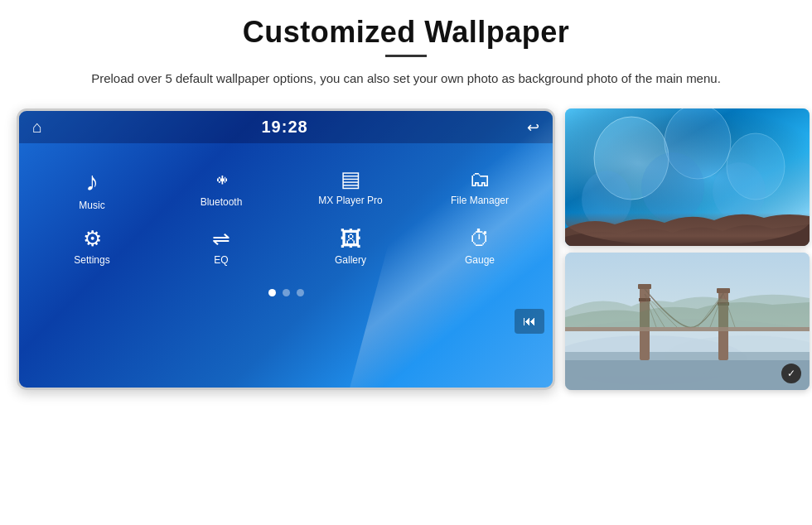 This screenshot has width=812, height=525. I want to click on bluetooth-icon: ⧞, so click(221, 180).